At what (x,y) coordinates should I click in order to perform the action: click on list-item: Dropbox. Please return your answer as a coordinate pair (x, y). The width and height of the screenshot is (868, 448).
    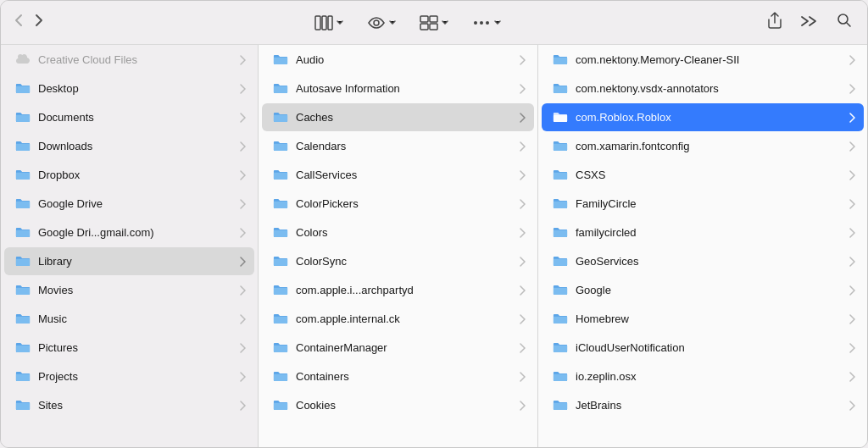
    Looking at the image, I should click on (129, 174).